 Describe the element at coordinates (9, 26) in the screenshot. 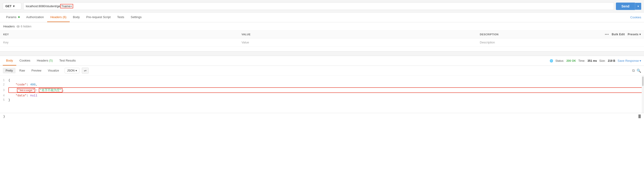

I see `headers-label: Headers` at that location.